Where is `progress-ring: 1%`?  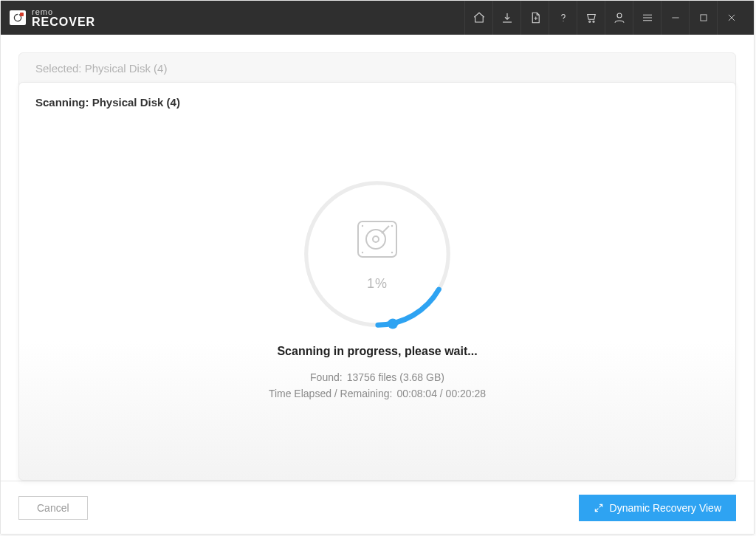 progress-ring: 1% is located at coordinates (377, 254).